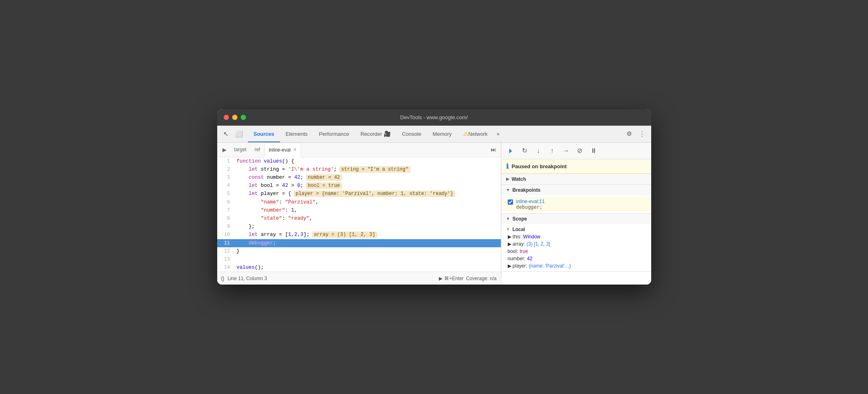 The width and height of the screenshot is (868, 394). I want to click on scope-section: ▼ Scope ▼ Local ▶ this: Window ▶ array: …, so click(576, 242).